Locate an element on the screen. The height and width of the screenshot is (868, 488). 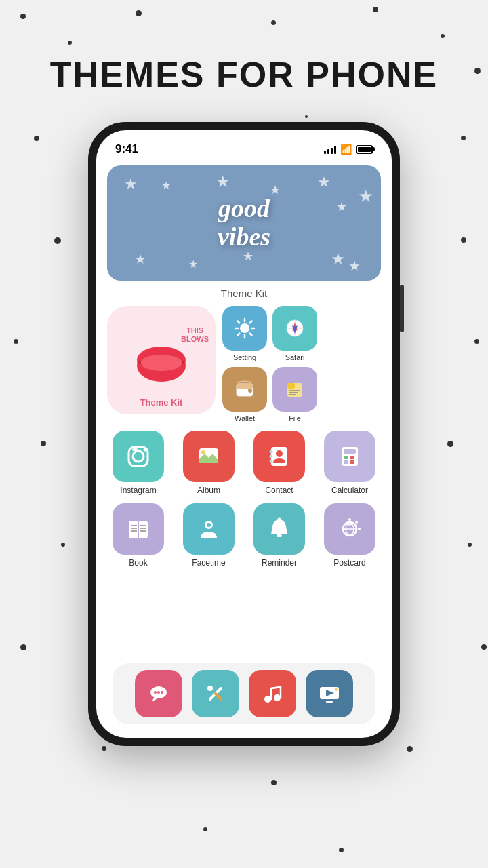
facetime-label: Facetime is located at coordinates (209, 563).